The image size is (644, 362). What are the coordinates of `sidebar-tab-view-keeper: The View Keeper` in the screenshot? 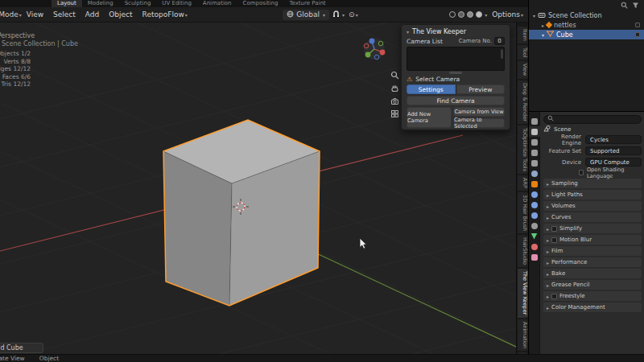 It's located at (523, 293).